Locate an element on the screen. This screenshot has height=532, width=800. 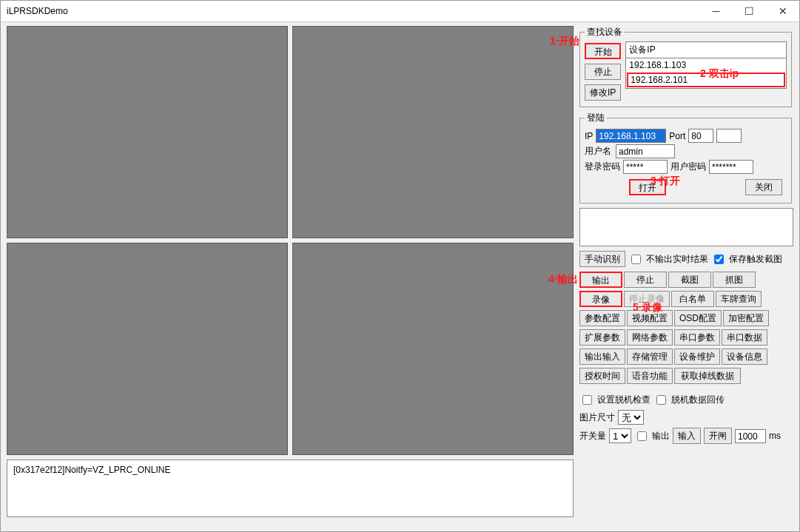
stop-search-button: 停止 is located at coordinates (602, 72).